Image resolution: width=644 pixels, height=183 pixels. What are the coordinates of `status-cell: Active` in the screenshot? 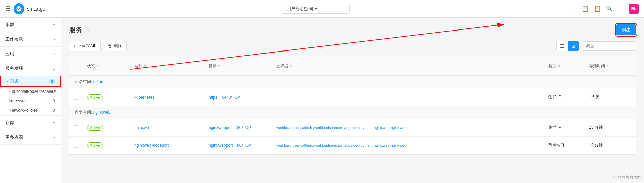 It's located at (107, 128).